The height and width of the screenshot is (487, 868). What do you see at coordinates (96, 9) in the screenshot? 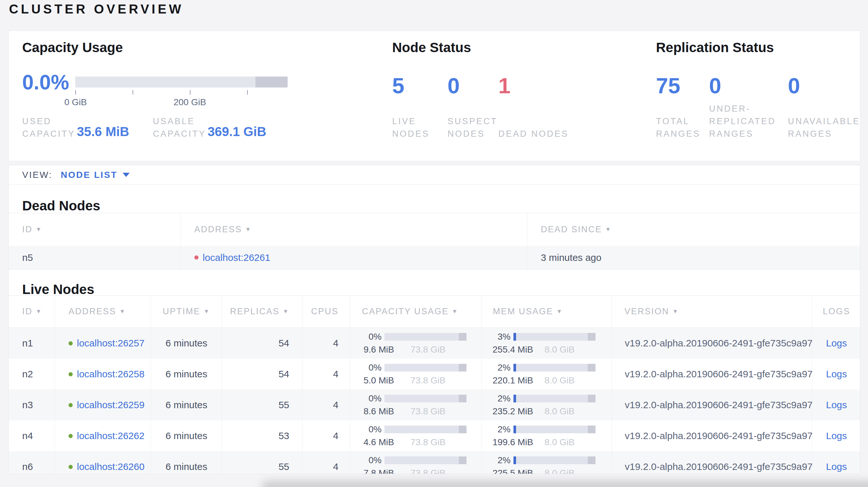
I see `page-title: CLUSTER OVERVIEW` at bounding box center [96, 9].